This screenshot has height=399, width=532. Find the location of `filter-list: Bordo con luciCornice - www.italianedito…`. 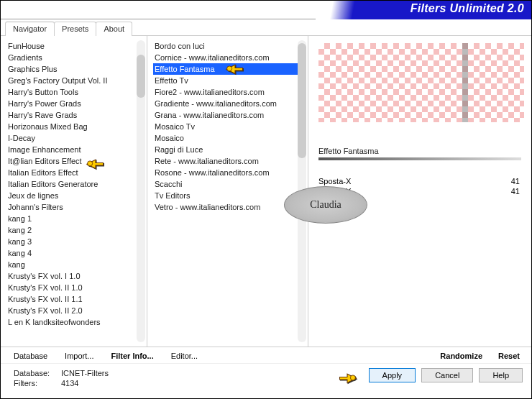

filter-list: Bordo con luciCornice - www.italianedito… is located at coordinates (230, 127).